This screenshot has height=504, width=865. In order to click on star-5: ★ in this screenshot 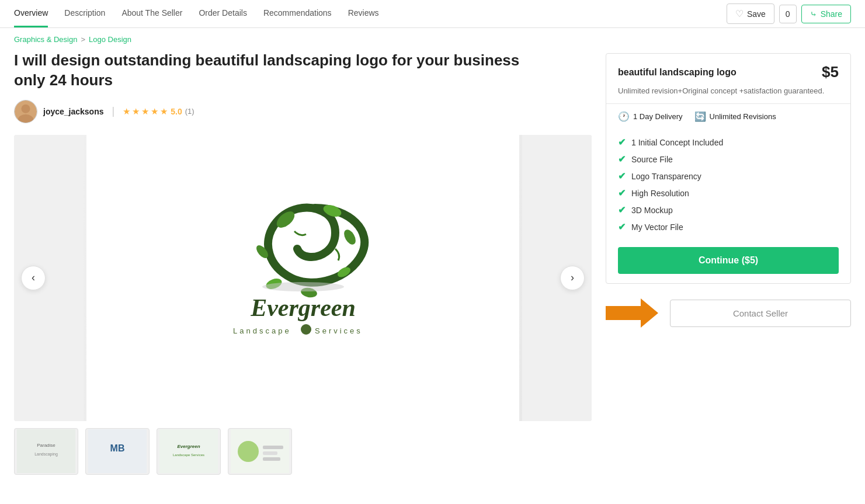, I will do `click(164, 112)`.